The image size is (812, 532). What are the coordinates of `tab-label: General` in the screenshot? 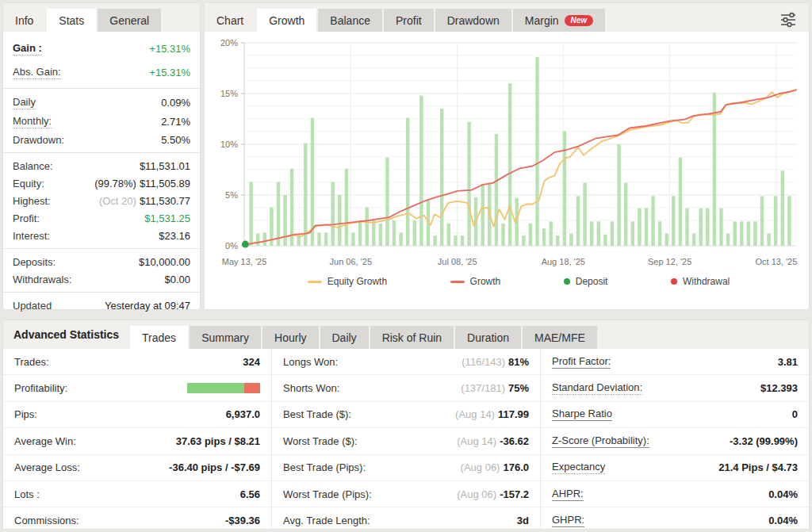 It's located at (129, 21).